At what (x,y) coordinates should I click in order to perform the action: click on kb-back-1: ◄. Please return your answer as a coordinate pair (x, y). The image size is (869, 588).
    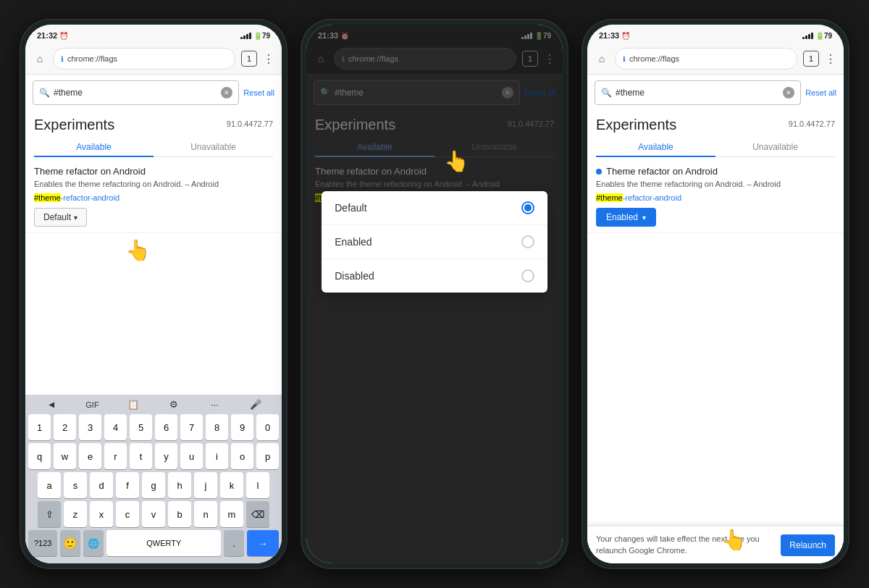
    Looking at the image, I should click on (51, 404).